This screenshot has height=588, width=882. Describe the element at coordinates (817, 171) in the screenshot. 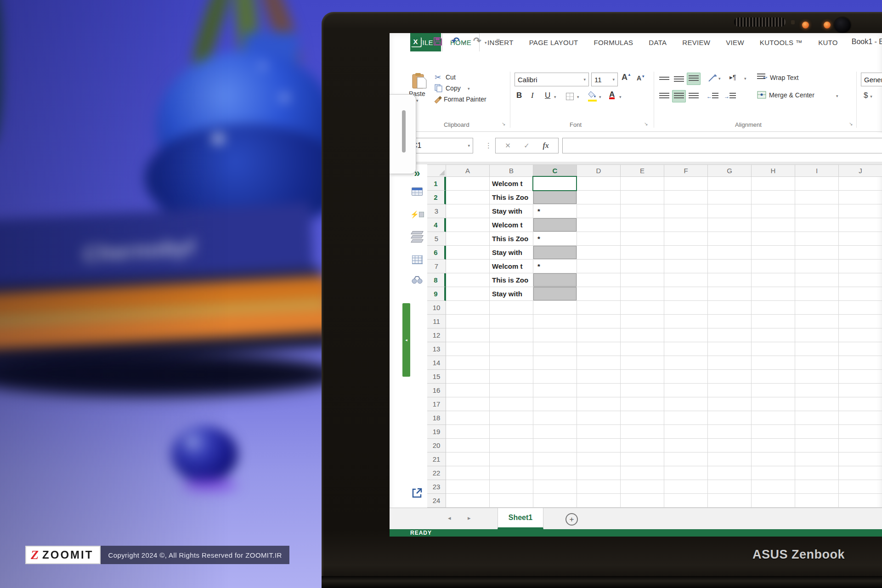

I see `column-header-I: I` at that location.